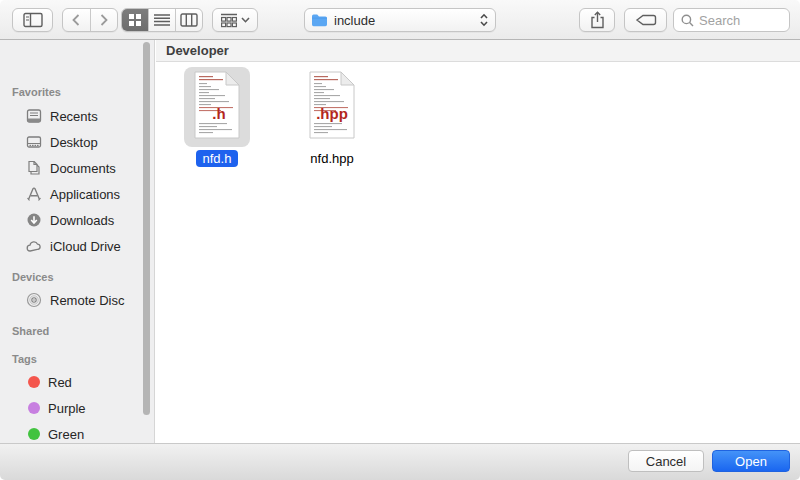 The image size is (800, 480). What do you see at coordinates (198, 50) in the screenshot?
I see `group-header-label: Developer` at bounding box center [198, 50].